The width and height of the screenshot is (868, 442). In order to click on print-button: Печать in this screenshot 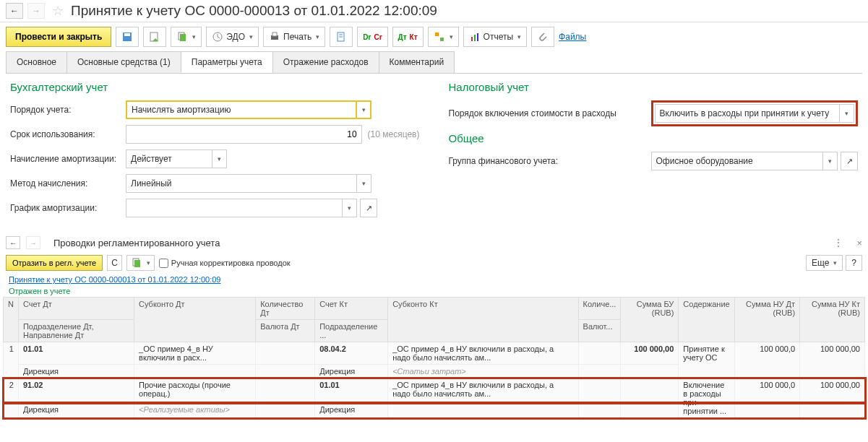, I will do `click(294, 37)`.